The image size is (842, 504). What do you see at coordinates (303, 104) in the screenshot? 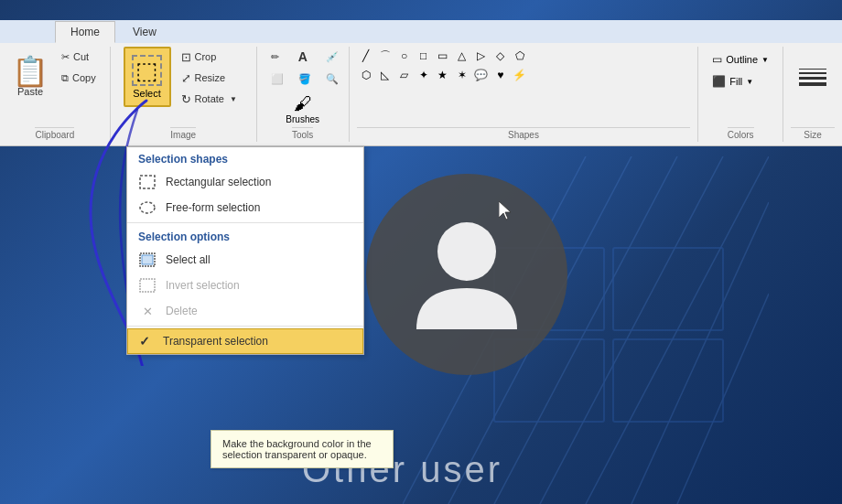
I see `brushes-icon: 🖌` at bounding box center [303, 104].